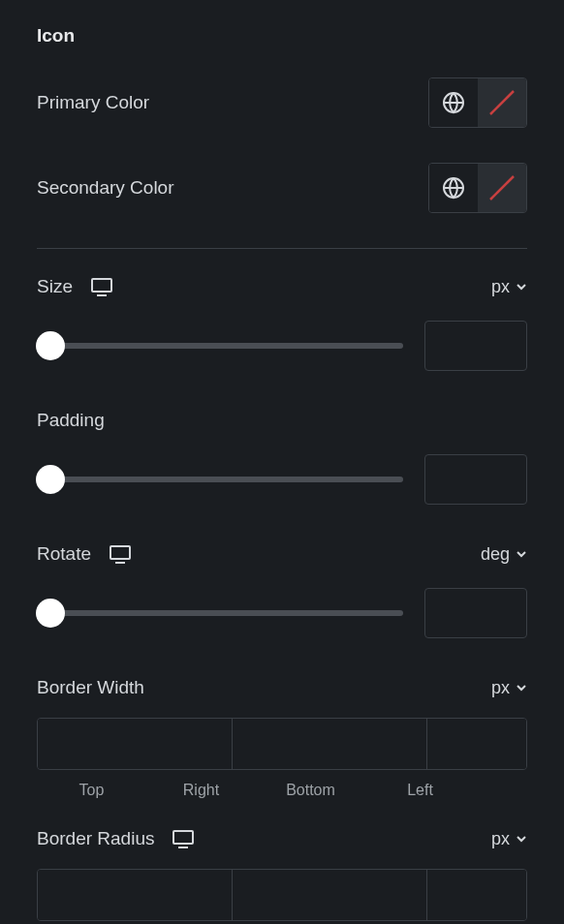 This screenshot has height=924, width=564. I want to click on padding-input, so click(476, 479).